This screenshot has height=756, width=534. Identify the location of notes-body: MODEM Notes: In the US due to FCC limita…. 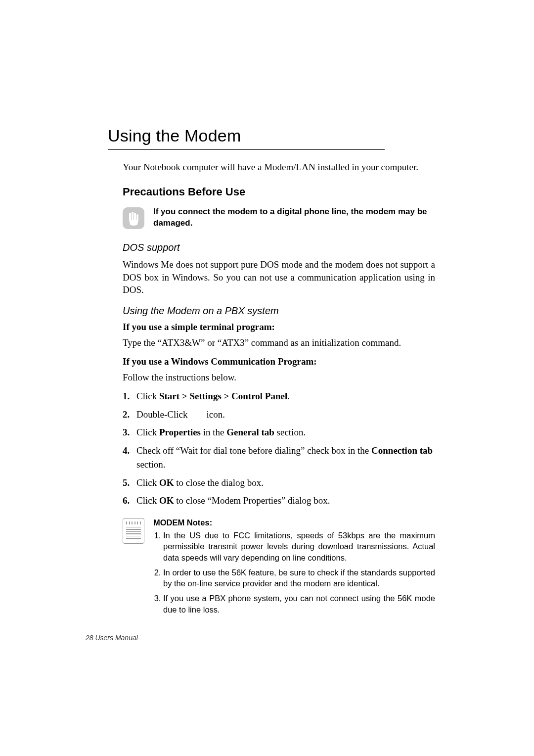
(294, 568).